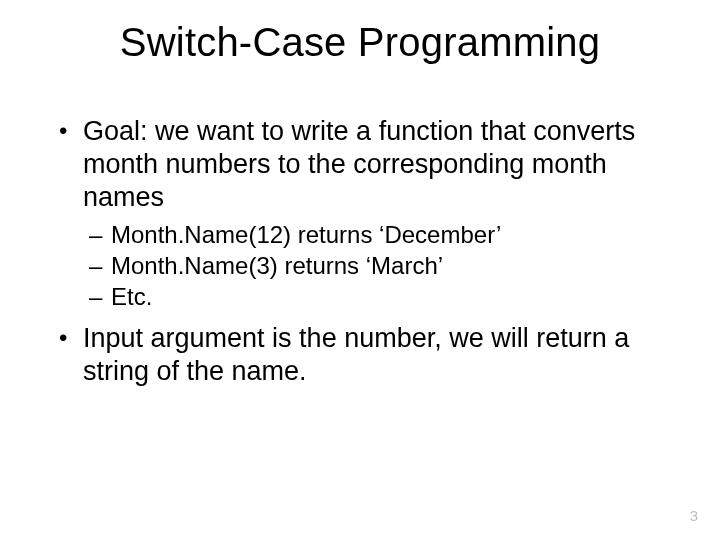  What do you see at coordinates (359, 164) in the screenshot?
I see `bullet-goal-text: Goal: we want to write a function that c…` at bounding box center [359, 164].